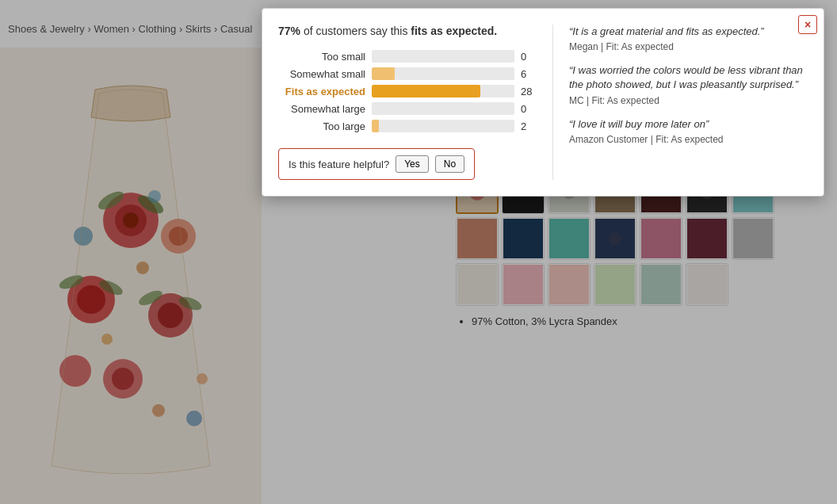 The height and width of the screenshot is (504, 837). I want to click on fit-count-too-large: 2, so click(529, 127).